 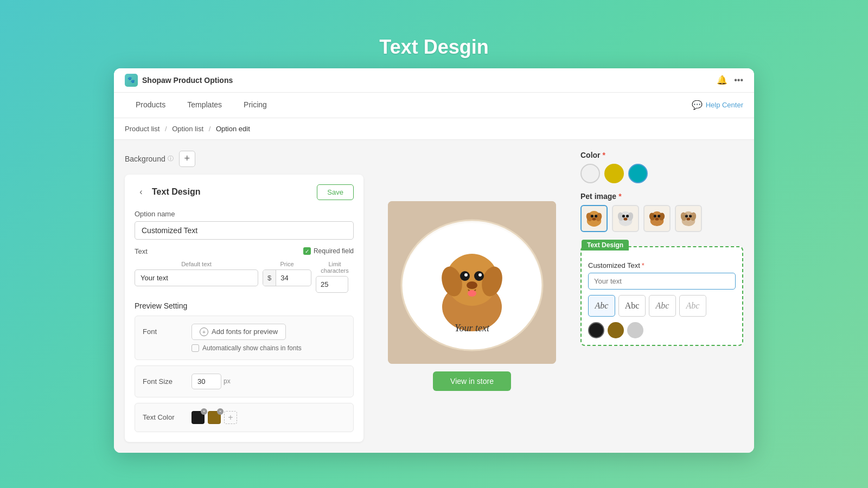 What do you see at coordinates (206, 382) in the screenshot?
I see `font-size-input` at bounding box center [206, 382].